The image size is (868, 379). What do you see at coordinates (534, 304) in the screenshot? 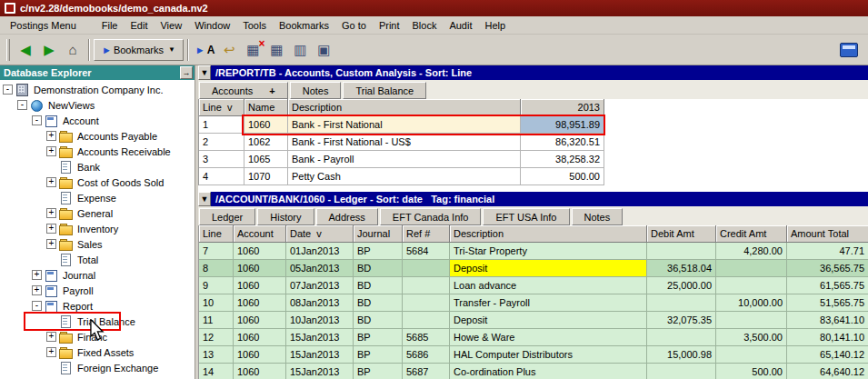
I see `ledger-row: 10 1060 08Jan2013 BD Transfer - Payroll …` at bounding box center [534, 304].